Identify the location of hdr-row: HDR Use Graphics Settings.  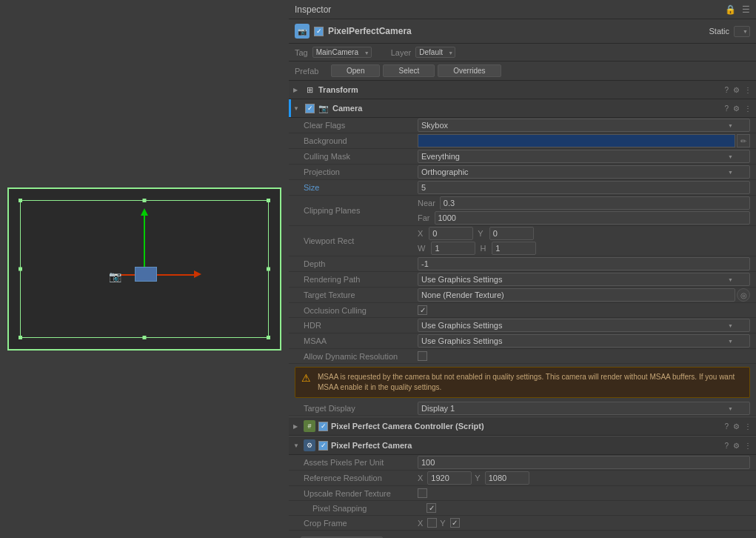
(523, 326).